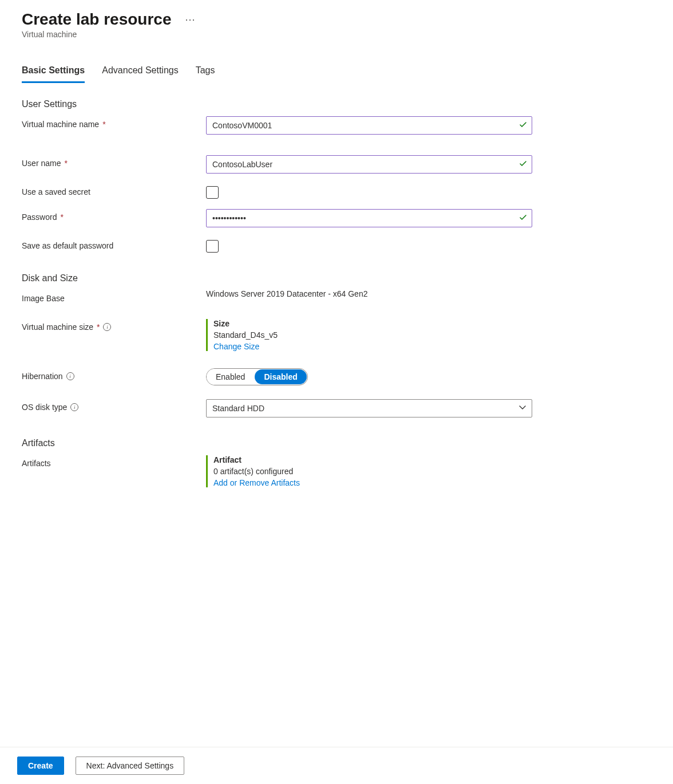  I want to click on hibernation-disabled-option: Disabled, so click(280, 377).